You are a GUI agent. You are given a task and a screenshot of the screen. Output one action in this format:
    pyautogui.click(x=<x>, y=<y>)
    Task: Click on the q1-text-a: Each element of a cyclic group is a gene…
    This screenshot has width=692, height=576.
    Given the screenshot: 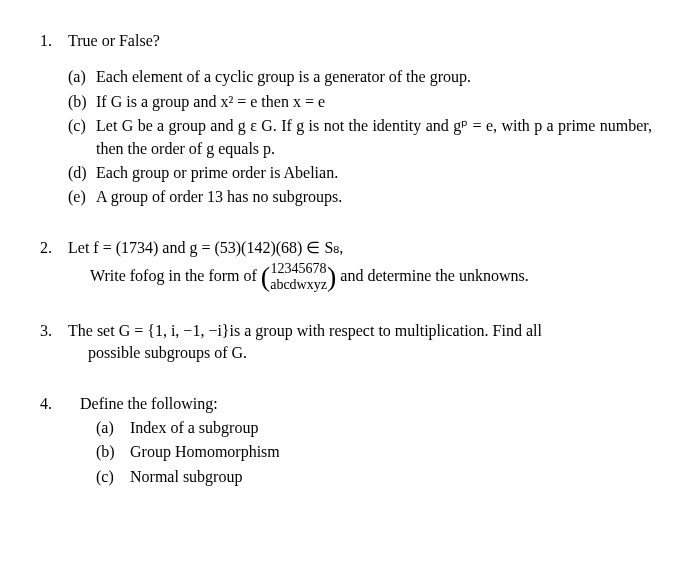 What is the action you would take?
    pyautogui.click(x=374, y=77)
    